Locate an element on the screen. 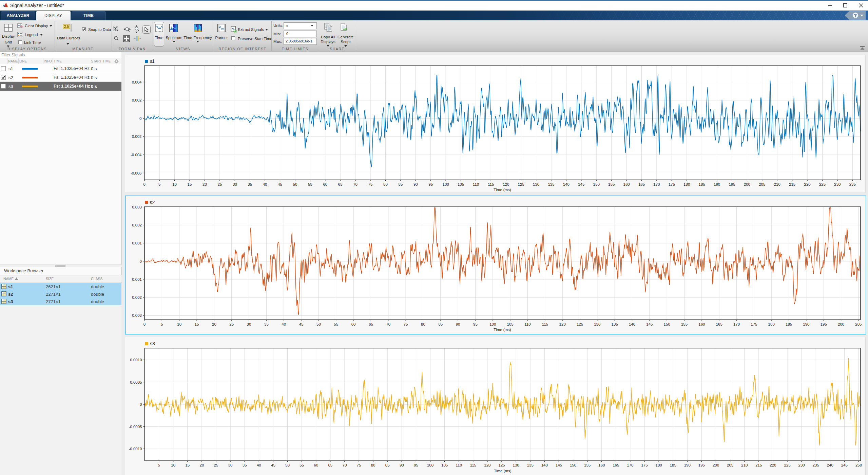  svg-text: 80 is located at coordinates (423, 324).